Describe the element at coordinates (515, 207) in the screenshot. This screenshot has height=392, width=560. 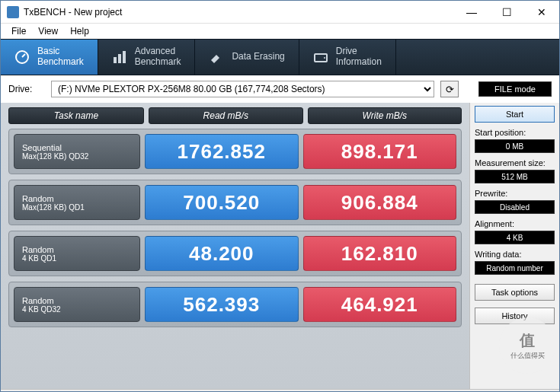
I see `prewrite-value: Disabled` at that location.